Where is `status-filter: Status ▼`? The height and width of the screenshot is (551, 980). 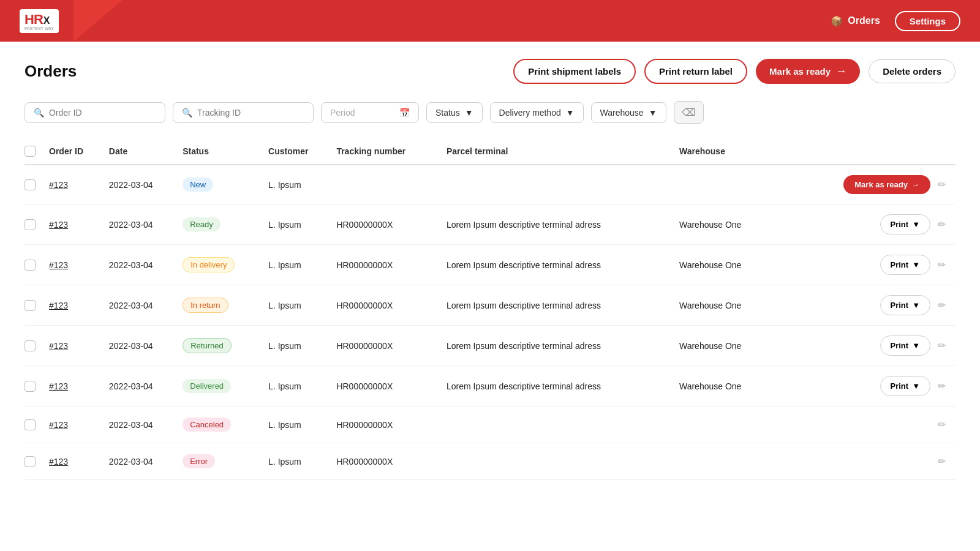
status-filter: Status ▼ is located at coordinates (454, 113).